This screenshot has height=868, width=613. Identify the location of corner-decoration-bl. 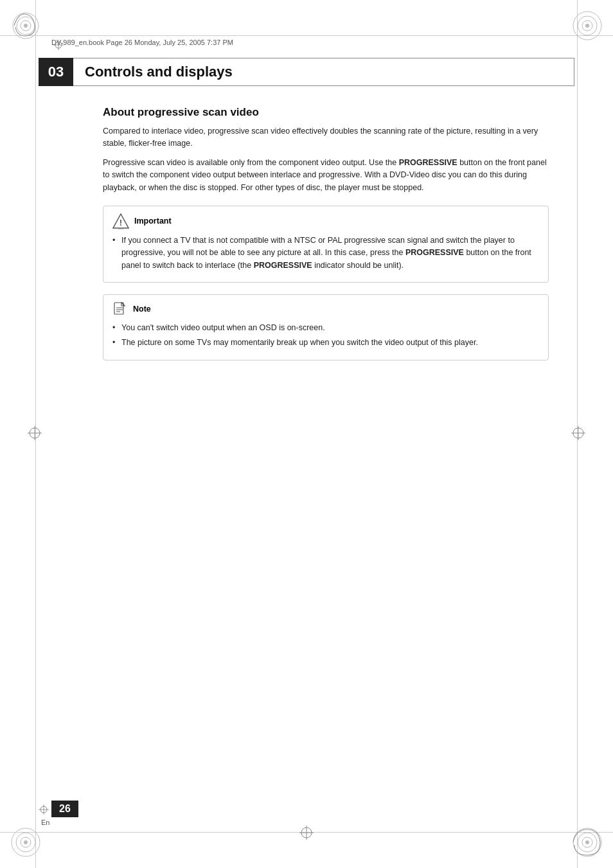
(26, 842).